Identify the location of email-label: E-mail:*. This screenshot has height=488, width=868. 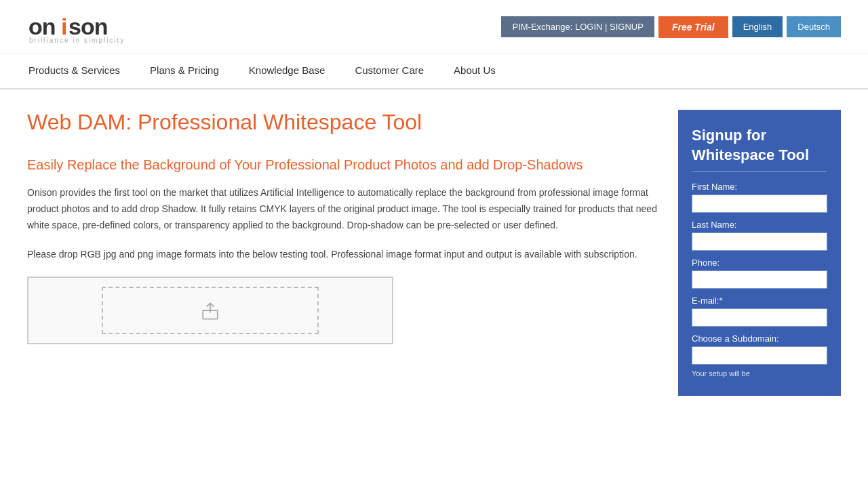
(760, 301).